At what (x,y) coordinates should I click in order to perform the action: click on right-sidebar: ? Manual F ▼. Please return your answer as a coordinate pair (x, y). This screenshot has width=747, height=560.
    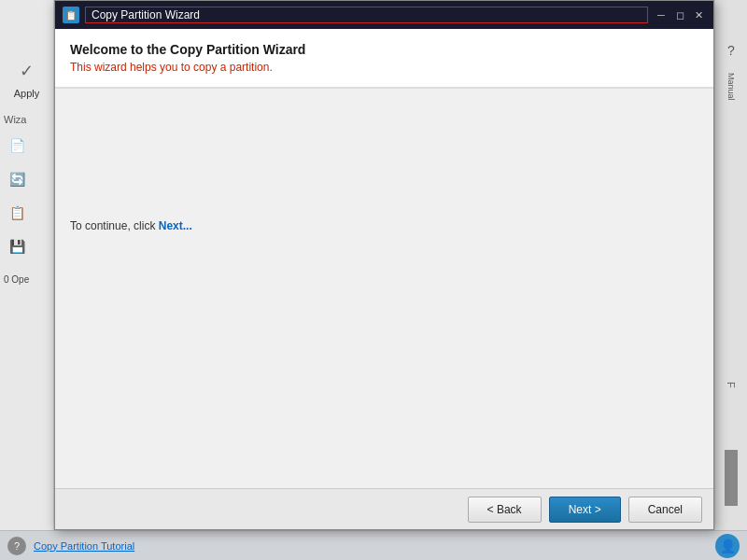
    Looking at the image, I should click on (730, 280).